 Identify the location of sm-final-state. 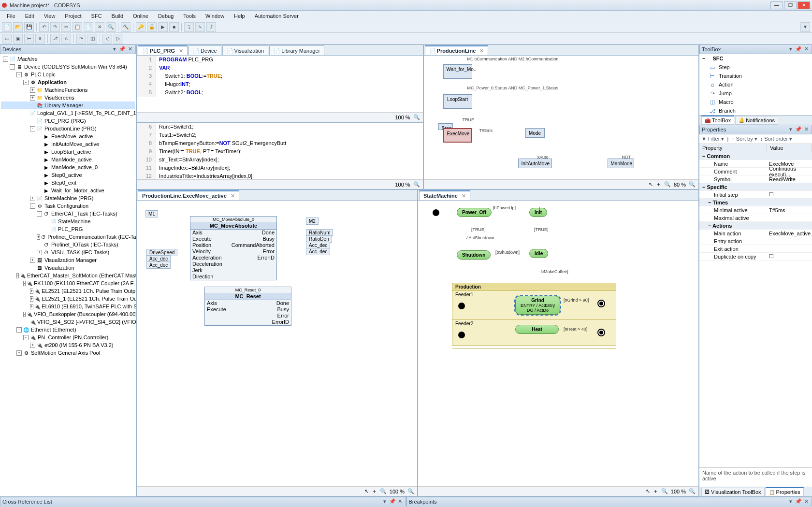
(601, 333).